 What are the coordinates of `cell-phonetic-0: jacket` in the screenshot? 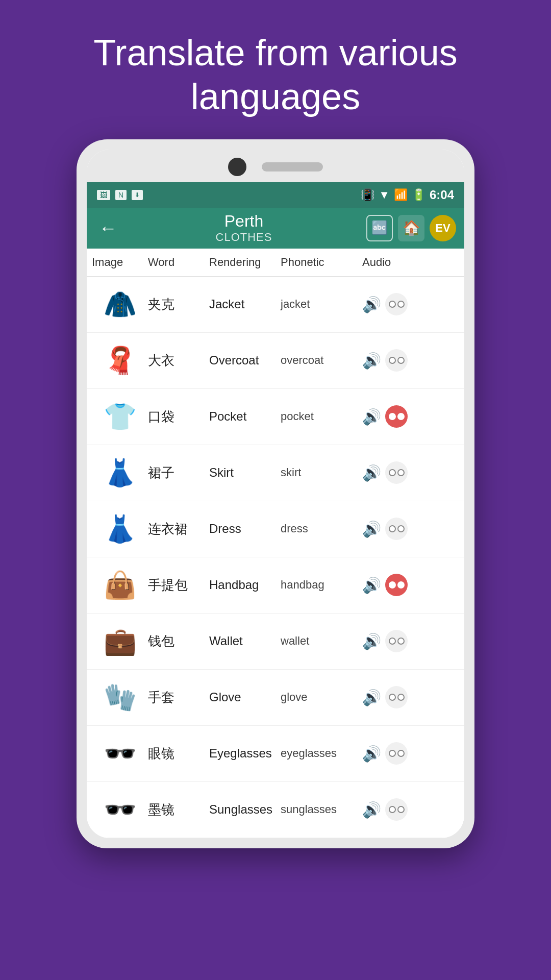 It's located at (321, 304).